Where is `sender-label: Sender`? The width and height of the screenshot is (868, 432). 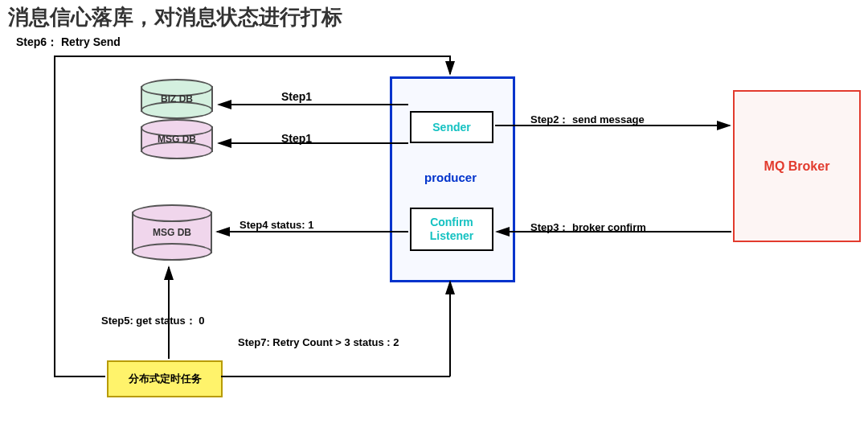 sender-label: Sender is located at coordinates (452, 127).